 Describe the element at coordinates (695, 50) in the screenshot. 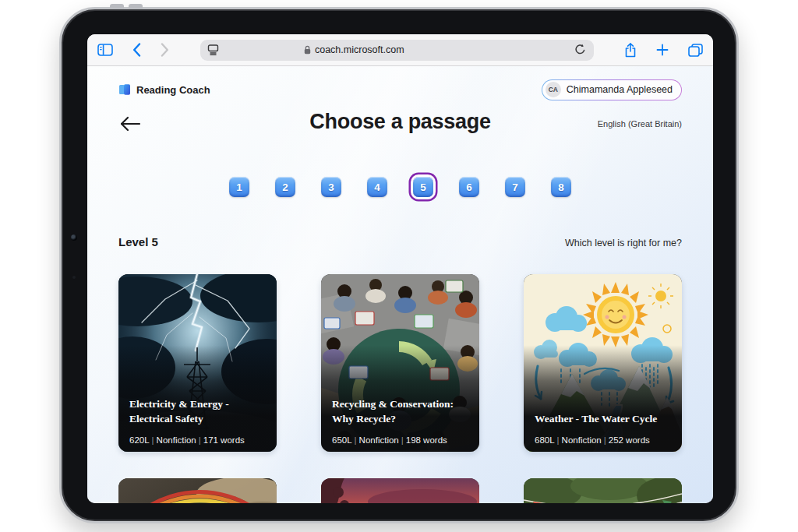

I see `tab-overview-icon` at that location.